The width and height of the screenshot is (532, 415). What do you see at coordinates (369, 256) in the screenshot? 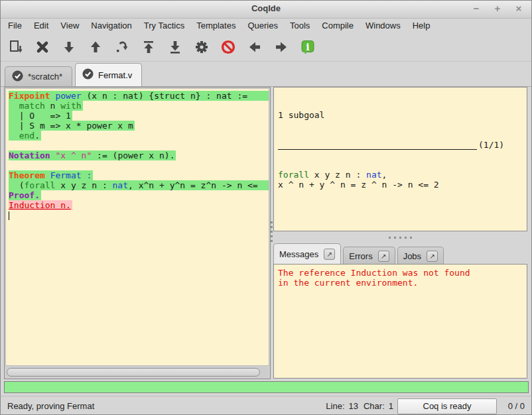
I see `tab-errors: Errors↗` at bounding box center [369, 256].